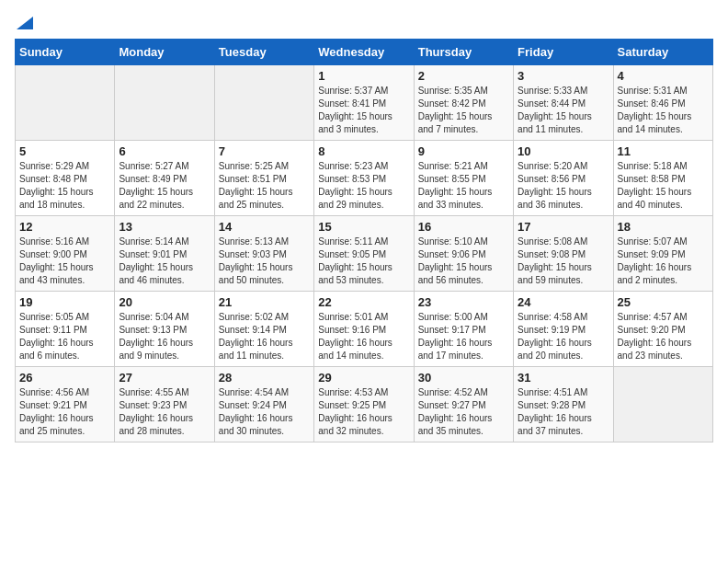 This screenshot has height=563, width=728. What do you see at coordinates (265, 186) in the screenshot?
I see `day-info: Sunrise: 5:25 AM Sunset: 8:51 PM Dayligh…` at bounding box center [265, 186].